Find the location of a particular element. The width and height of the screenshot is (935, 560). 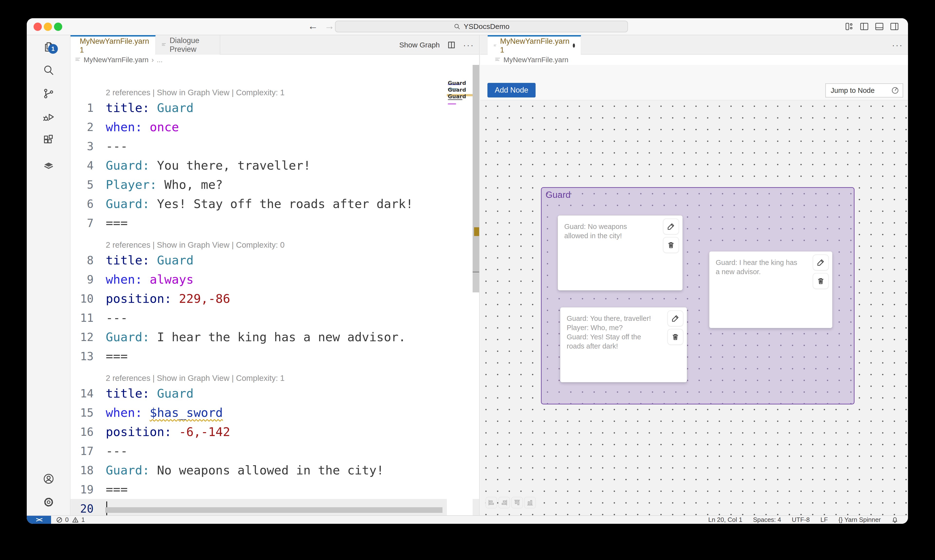

code-line: 19=== is located at coordinates (275, 489).